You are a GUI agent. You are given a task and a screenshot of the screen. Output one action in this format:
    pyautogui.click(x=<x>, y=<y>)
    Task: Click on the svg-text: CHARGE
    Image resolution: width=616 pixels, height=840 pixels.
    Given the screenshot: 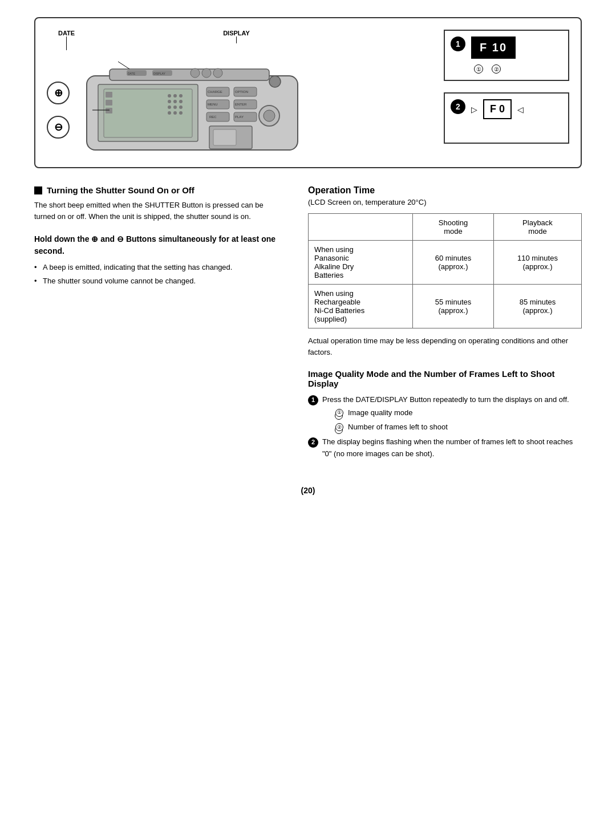 What is the action you would take?
    pyautogui.click(x=215, y=92)
    